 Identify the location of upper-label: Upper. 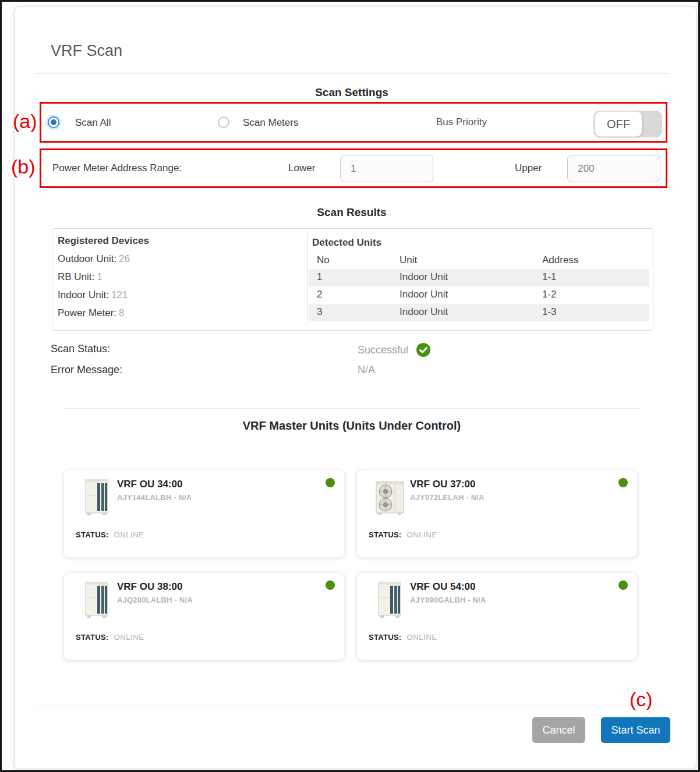
(528, 168).